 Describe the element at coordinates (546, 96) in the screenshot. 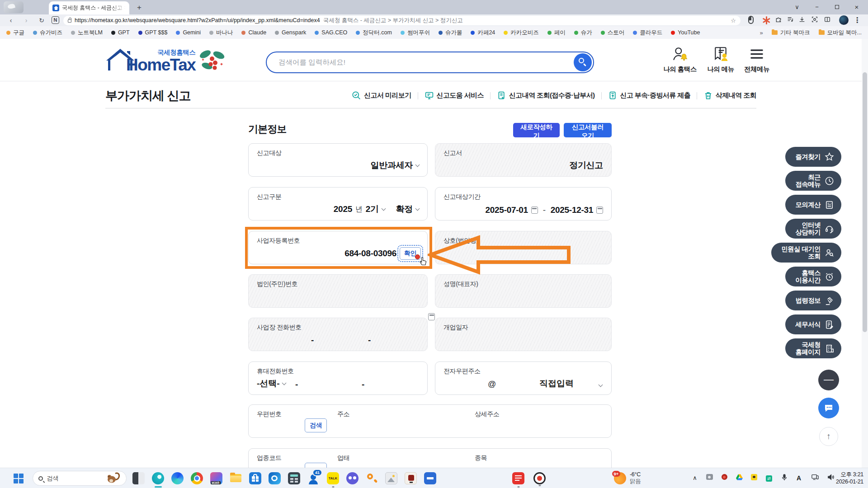

I see `action-report-history: 신고내역 조회(접수증·납부서)` at that location.